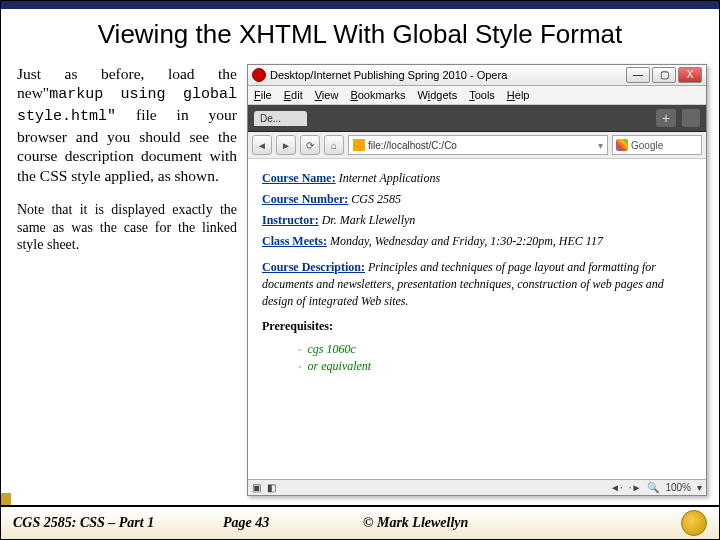 The width and height of the screenshot is (720, 540). I want to click on instructor-value: Dr. Mark Llewellyn, so click(369, 220).